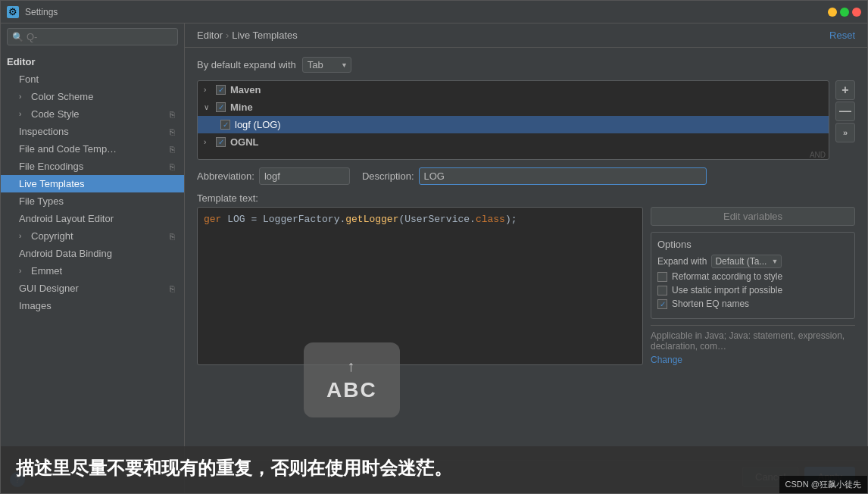 This screenshot has width=868, height=494. Describe the element at coordinates (327, 65) in the screenshot. I see `expand-select-wrapper: Tab Enter Space` at that location.